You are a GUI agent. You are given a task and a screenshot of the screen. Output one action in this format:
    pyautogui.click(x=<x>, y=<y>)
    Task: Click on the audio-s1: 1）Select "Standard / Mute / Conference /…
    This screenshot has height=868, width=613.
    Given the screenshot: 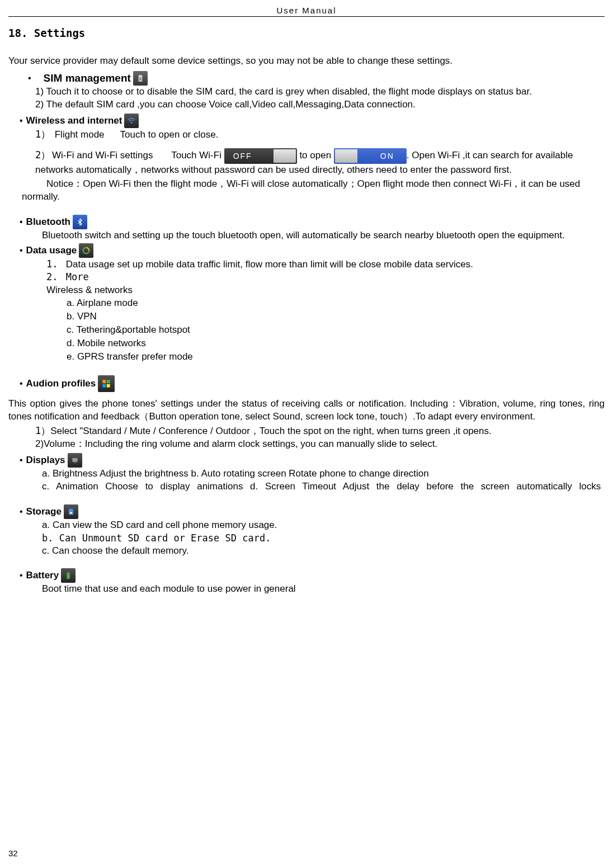 What is the action you would take?
    pyautogui.click(x=320, y=431)
    